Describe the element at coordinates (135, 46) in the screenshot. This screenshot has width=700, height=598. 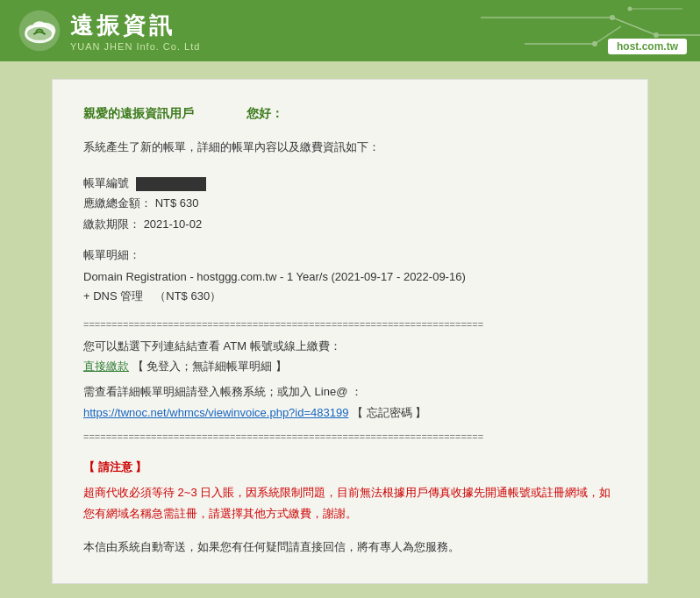
I see `logo-subtitle: YUAN JHEN Info. Co. Ltd` at that location.